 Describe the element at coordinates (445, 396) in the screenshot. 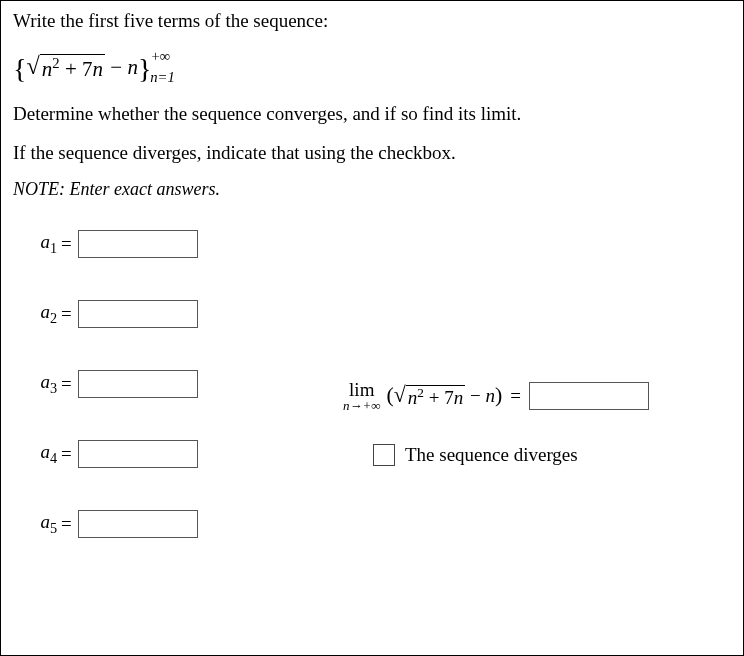

I see `limit-expression: (√n2 + 7n − n)` at that location.